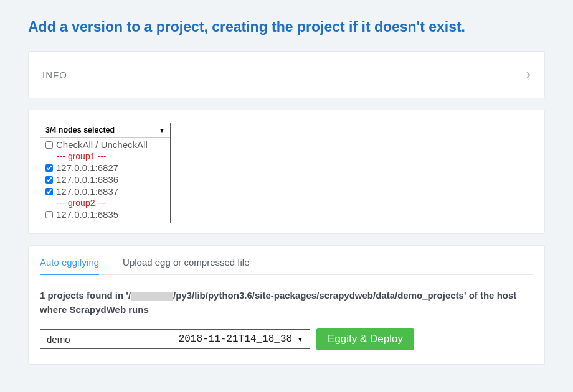 The image size is (573, 392). I want to click on redacted-path, so click(152, 296).